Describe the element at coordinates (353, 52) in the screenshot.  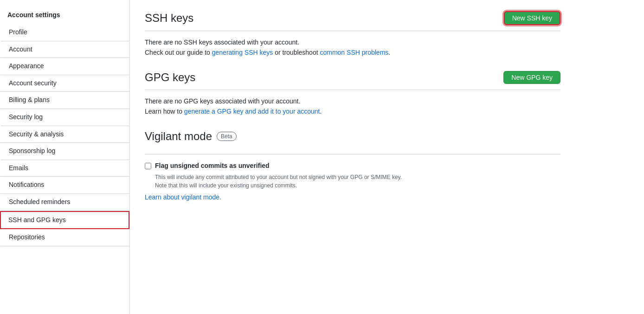
I see `ssh-guide-text: Check out our guide to generating SSH ke…` at that location.